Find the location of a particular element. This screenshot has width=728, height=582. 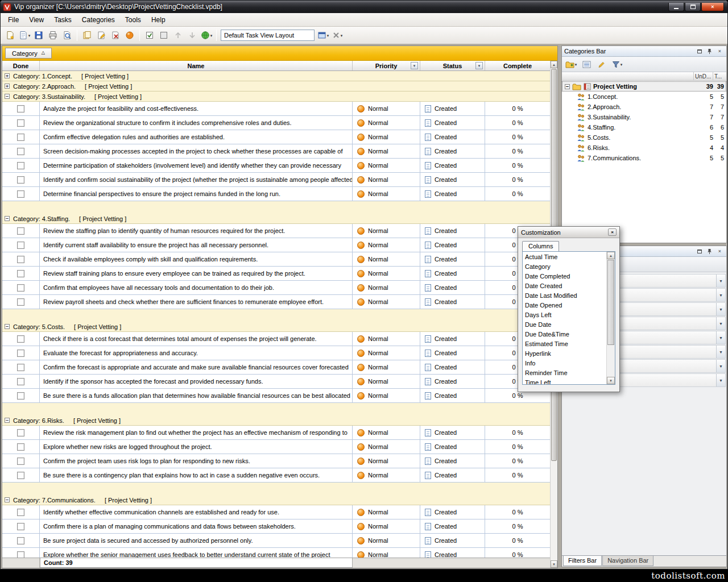

task-row: Explore whether the senior management us… is located at coordinates (276, 552).